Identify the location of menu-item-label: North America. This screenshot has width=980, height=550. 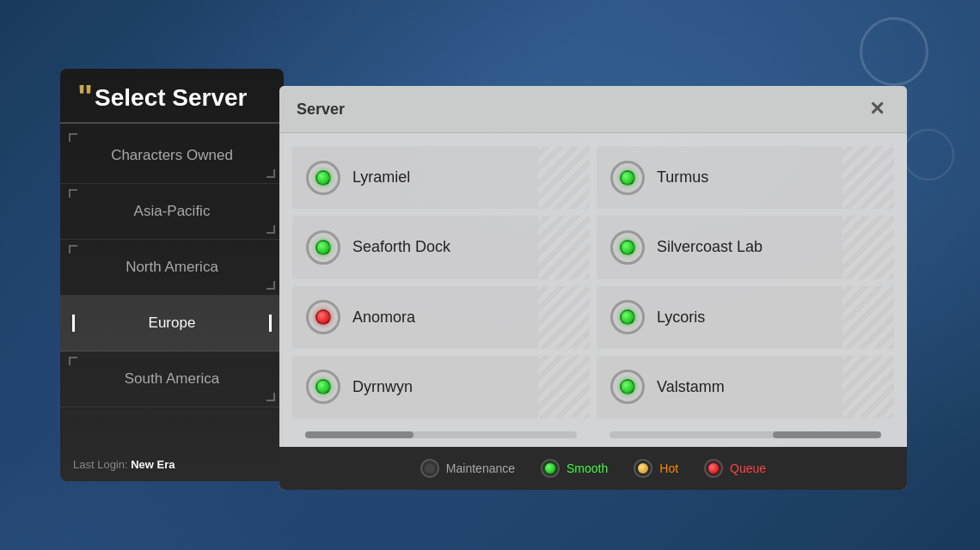
(172, 266).